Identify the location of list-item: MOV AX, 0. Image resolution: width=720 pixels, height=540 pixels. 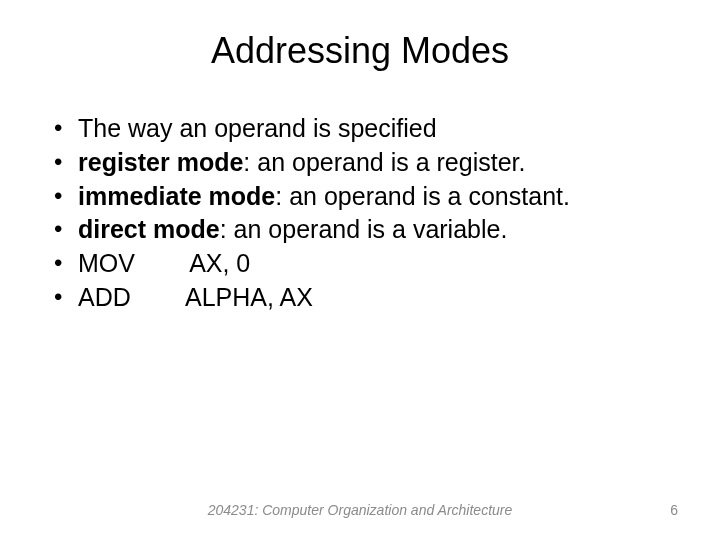
(365, 264).